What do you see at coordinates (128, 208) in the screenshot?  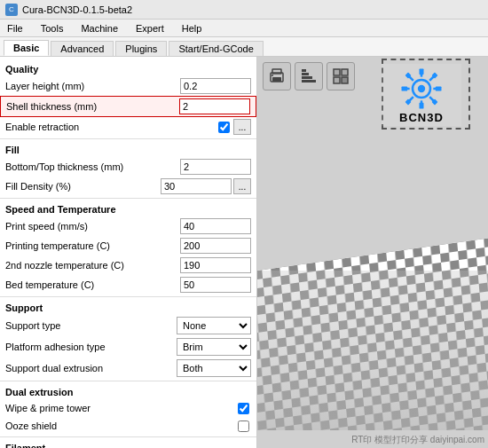 I see `speed-temp-header: Speed and Temperature` at bounding box center [128, 208].